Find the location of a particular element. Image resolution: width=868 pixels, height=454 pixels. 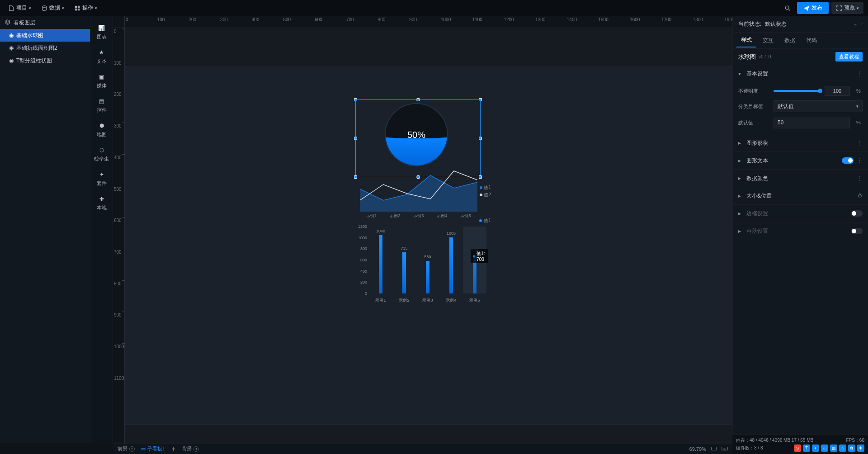

border-switch is located at coordinates (857, 213).